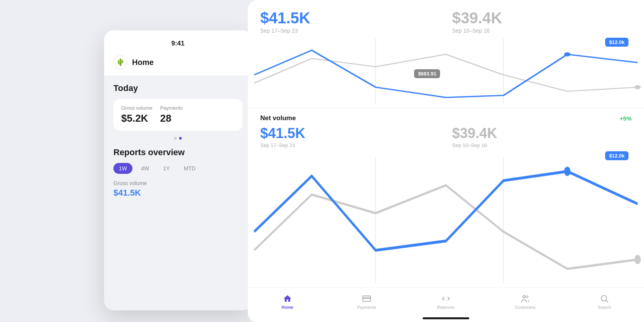 The width and height of the screenshot is (644, 322). I want to click on filter-4w: 4W, so click(145, 168).